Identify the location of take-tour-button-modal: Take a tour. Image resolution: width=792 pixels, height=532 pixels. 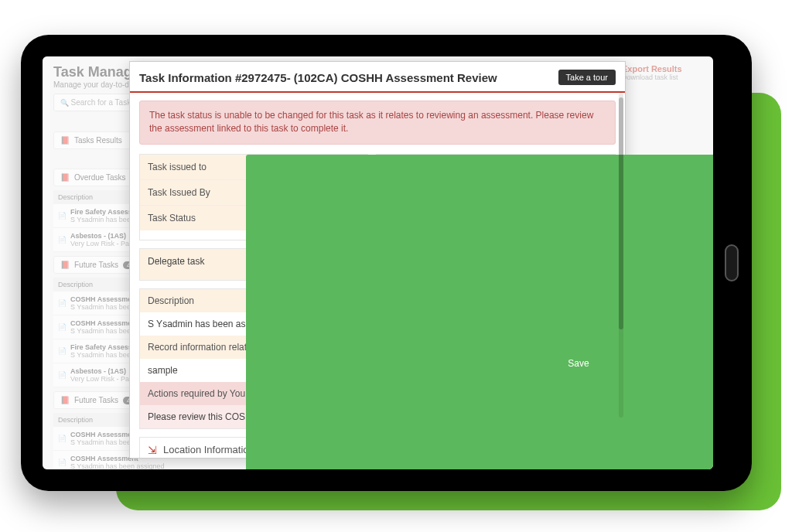
(587, 77).